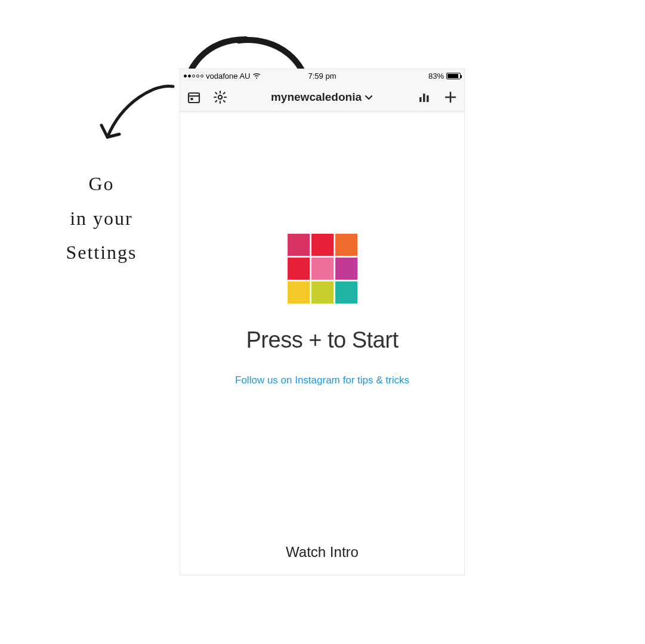 The width and height of the screenshot is (645, 644). I want to click on battery-icon, so click(453, 76).